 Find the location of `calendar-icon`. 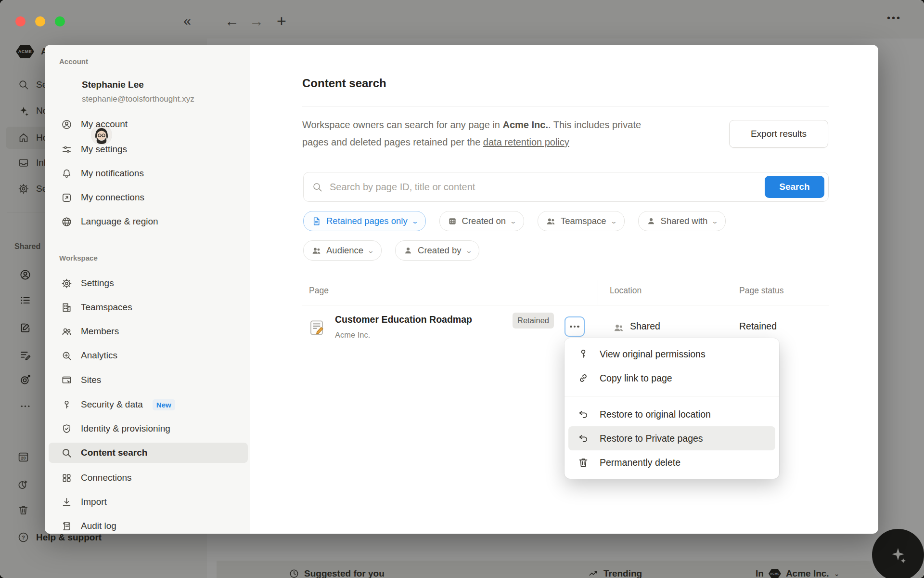

calendar-icon is located at coordinates (452, 221).